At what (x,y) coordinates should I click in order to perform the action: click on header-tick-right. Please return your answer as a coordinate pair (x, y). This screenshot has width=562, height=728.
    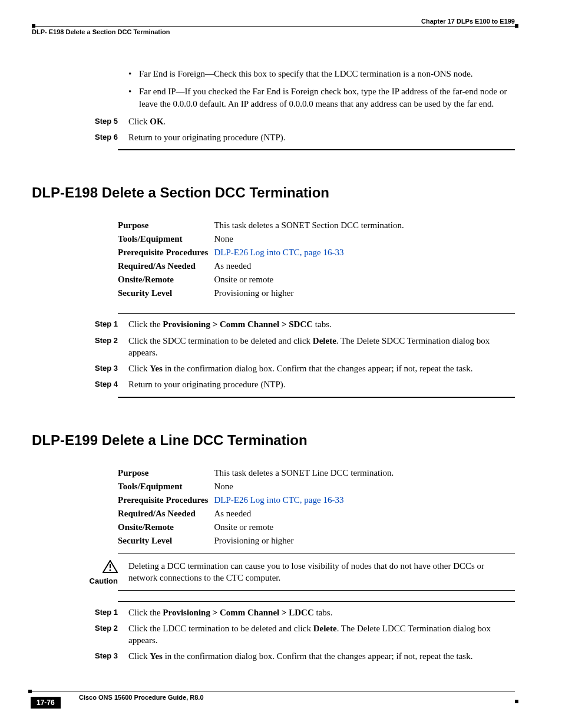
    Looking at the image, I should click on (517, 26).